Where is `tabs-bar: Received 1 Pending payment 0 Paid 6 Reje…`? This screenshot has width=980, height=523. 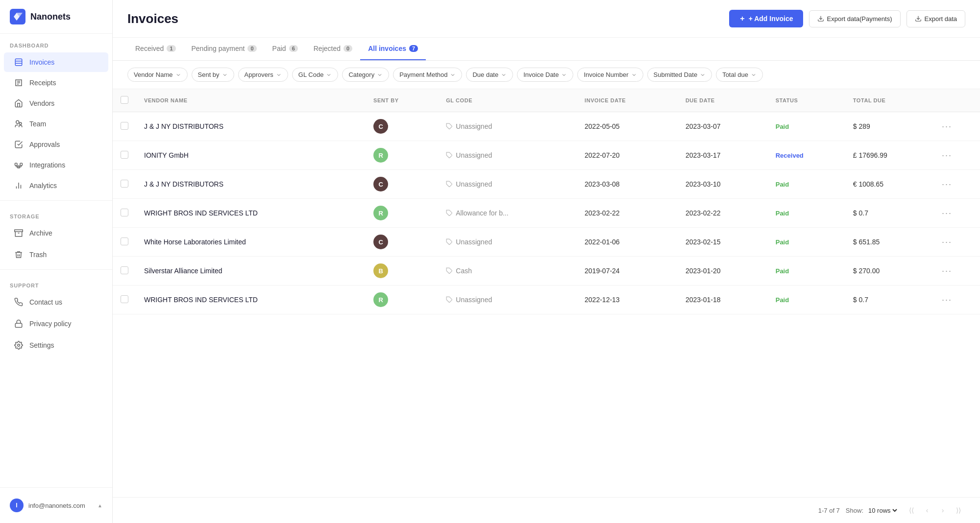 tabs-bar: Received 1 Pending payment 0 Paid 6 Reje… is located at coordinates (546, 49).